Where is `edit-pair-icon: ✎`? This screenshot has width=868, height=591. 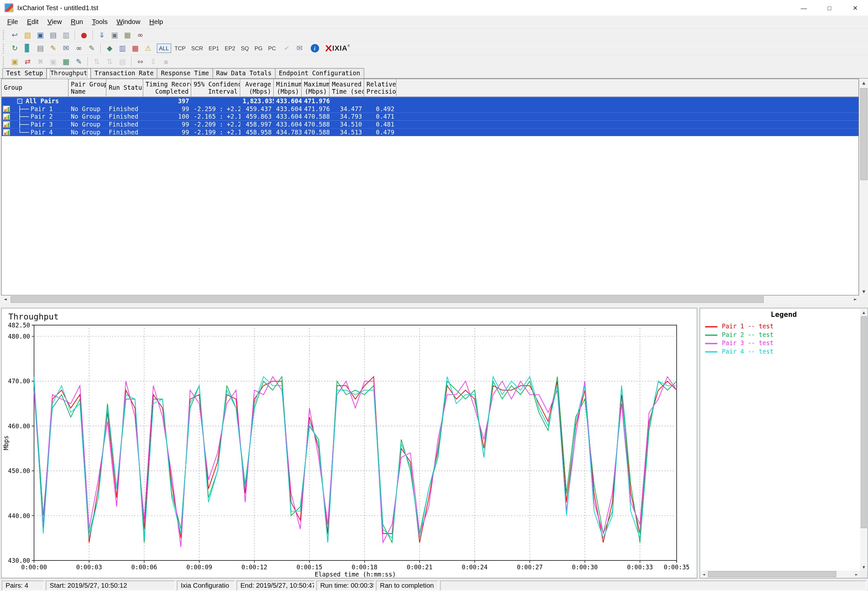
edit-pair-icon: ✎ is located at coordinates (79, 62).